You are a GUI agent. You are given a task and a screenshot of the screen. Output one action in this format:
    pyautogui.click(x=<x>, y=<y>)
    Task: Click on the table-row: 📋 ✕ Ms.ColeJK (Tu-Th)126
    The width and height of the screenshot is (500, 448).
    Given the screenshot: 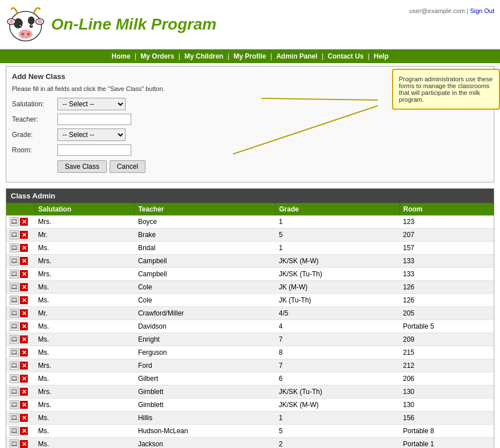 What is the action you would take?
    pyautogui.click(x=250, y=300)
    